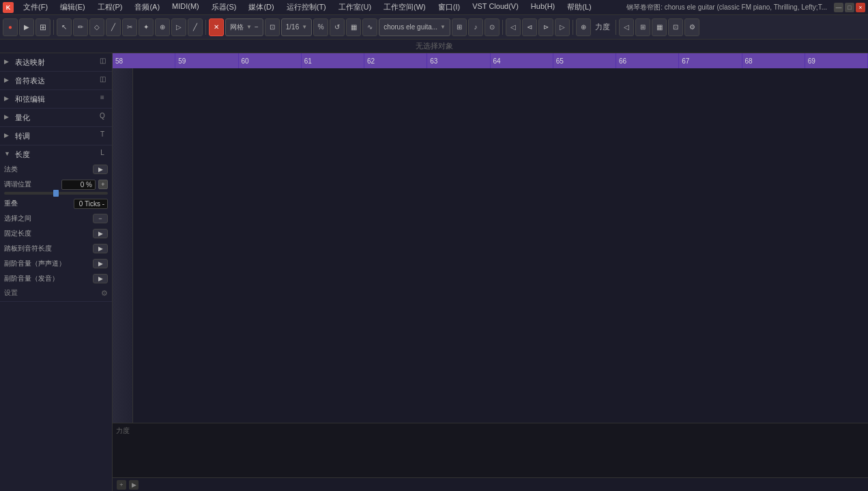  Describe the element at coordinates (513, 27) in the screenshot. I see `btn-a: ◁` at that location.